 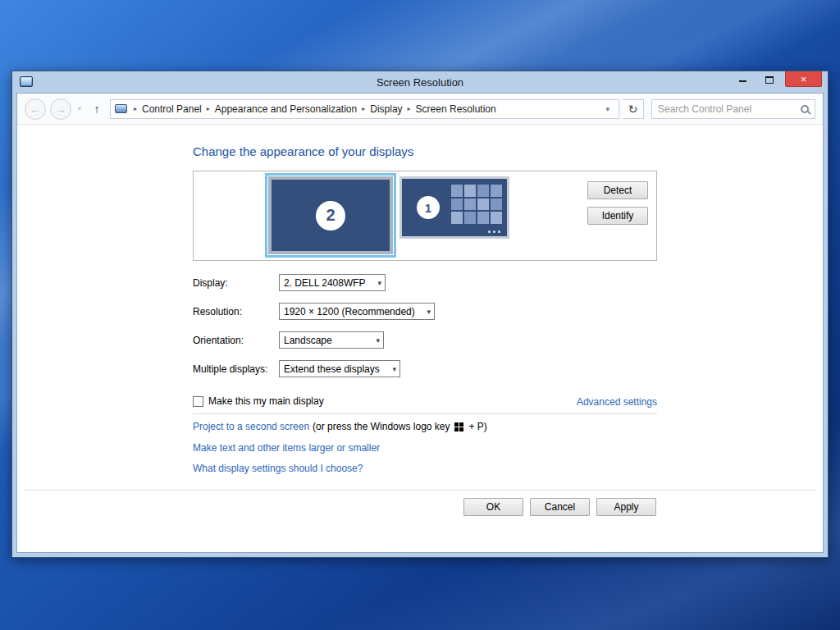 I want to click on windows-logo-icon, so click(x=459, y=427).